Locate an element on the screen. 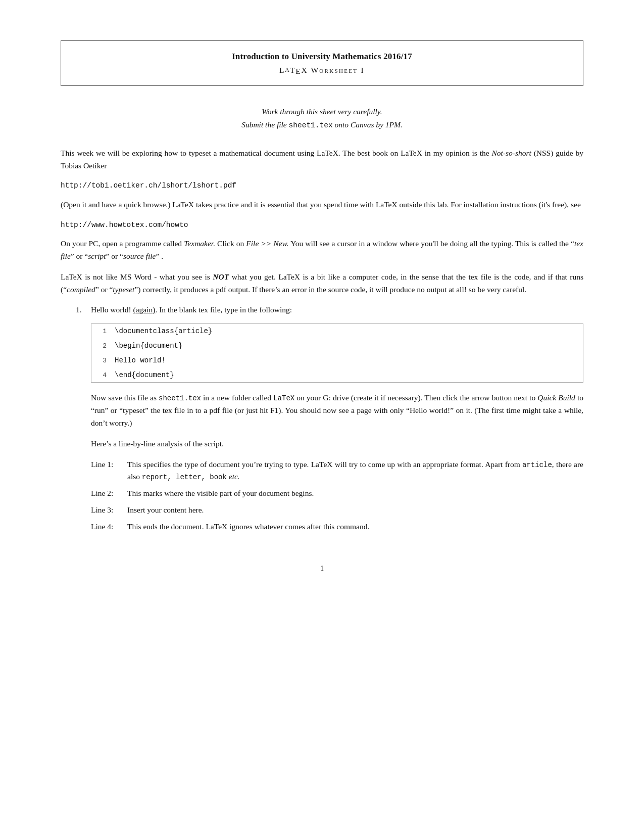  line-desc-content-4: This ends the document. LaTeX ignores wh… is located at coordinates (356, 527).